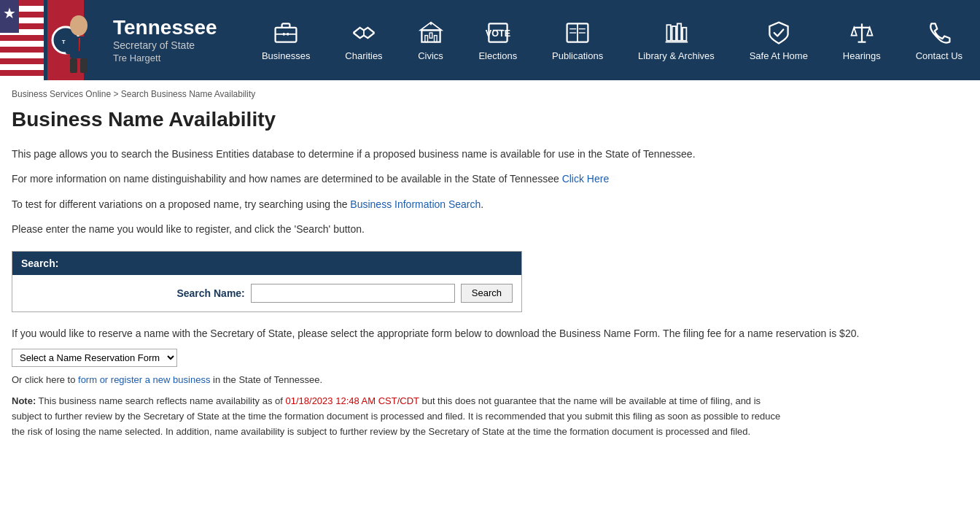 The width and height of the screenshot is (980, 515). Describe the element at coordinates (181, 204) in the screenshot. I see `intro3-prefix: To test for different variations on a pr…` at that location.